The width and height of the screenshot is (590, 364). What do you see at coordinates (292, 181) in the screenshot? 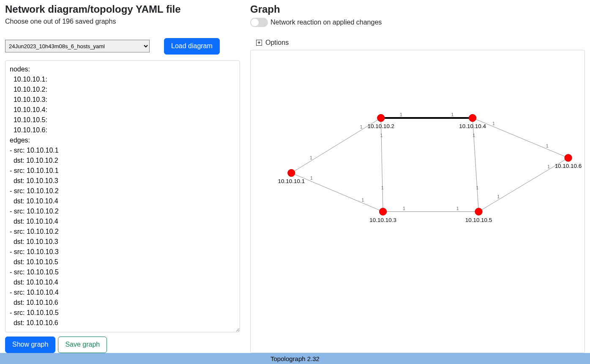
I see `graph-node-label: 10.10.10.1` at bounding box center [292, 181].